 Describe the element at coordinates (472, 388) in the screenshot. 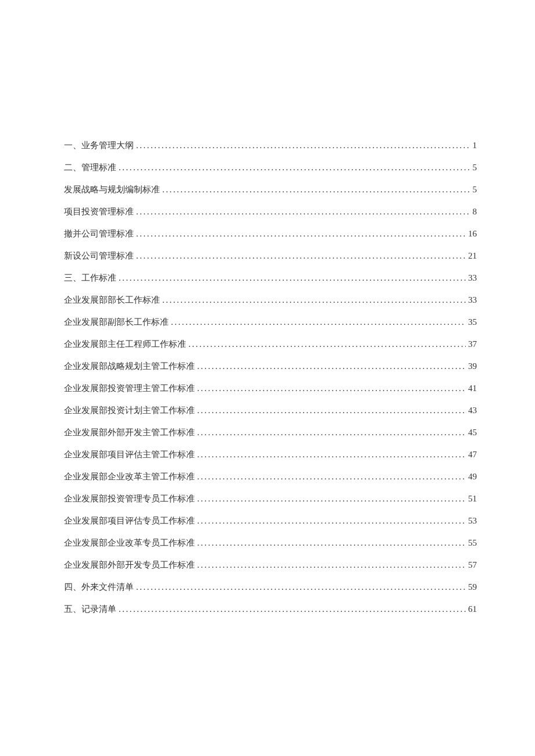

I see `toc-entry-page: 41` at that location.